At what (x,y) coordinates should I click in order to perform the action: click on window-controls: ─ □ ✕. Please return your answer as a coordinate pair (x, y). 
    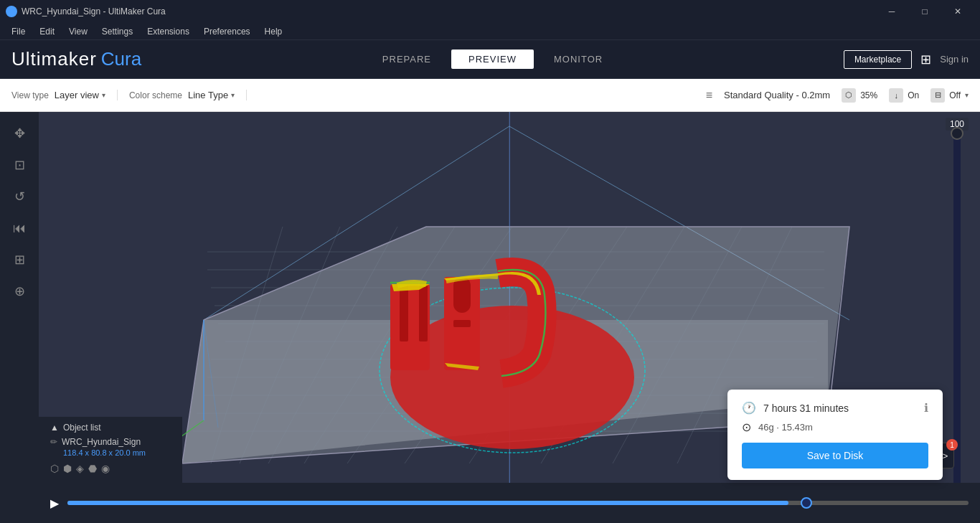
    Looking at the image, I should click on (925, 11).